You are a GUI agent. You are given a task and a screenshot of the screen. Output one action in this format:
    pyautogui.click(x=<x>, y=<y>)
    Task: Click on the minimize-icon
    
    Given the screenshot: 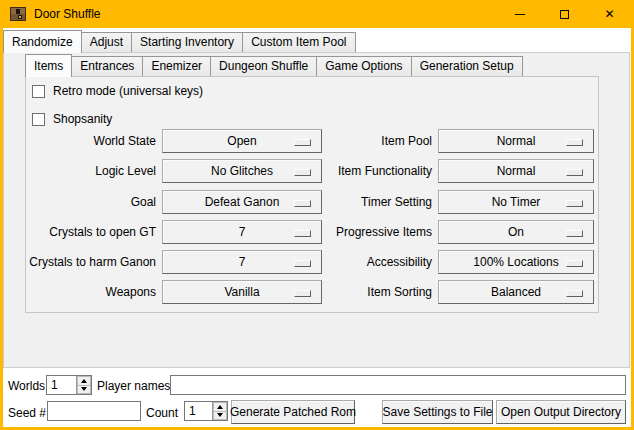 What is the action you would take?
    pyautogui.click(x=520, y=14)
    